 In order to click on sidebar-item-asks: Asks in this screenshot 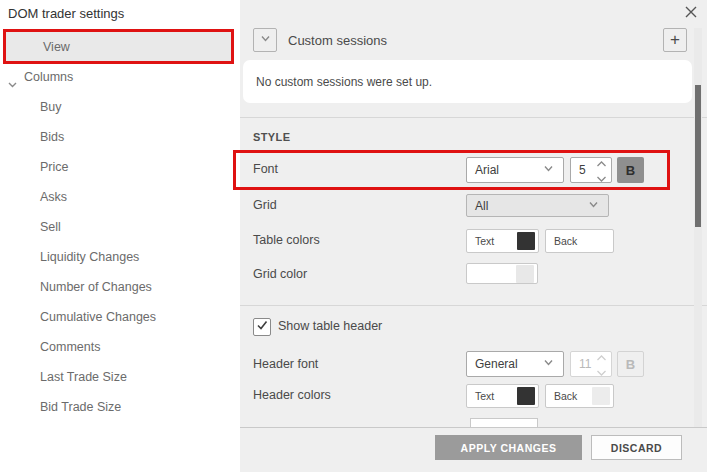, I will do `click(120, 197)`.